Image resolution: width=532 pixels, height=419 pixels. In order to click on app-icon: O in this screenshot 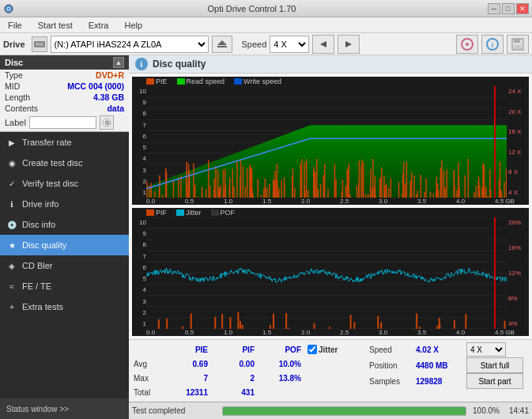, I will do `click(9, 9)`.